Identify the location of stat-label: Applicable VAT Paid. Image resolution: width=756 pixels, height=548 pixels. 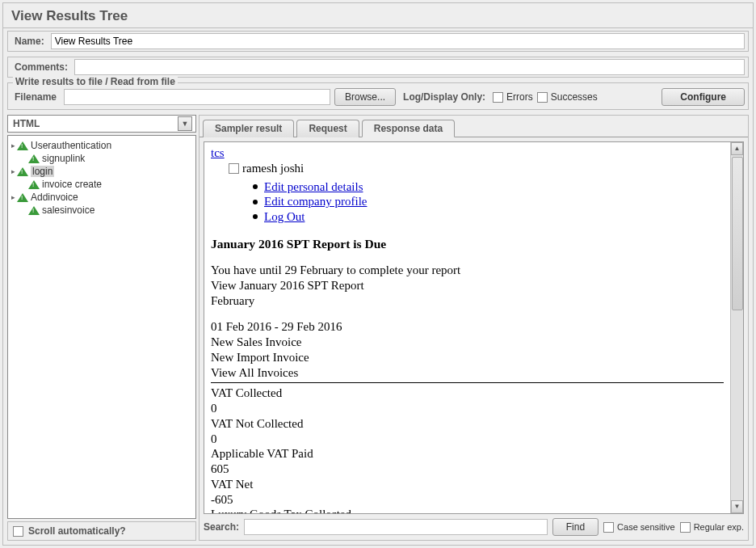
(467, 454).